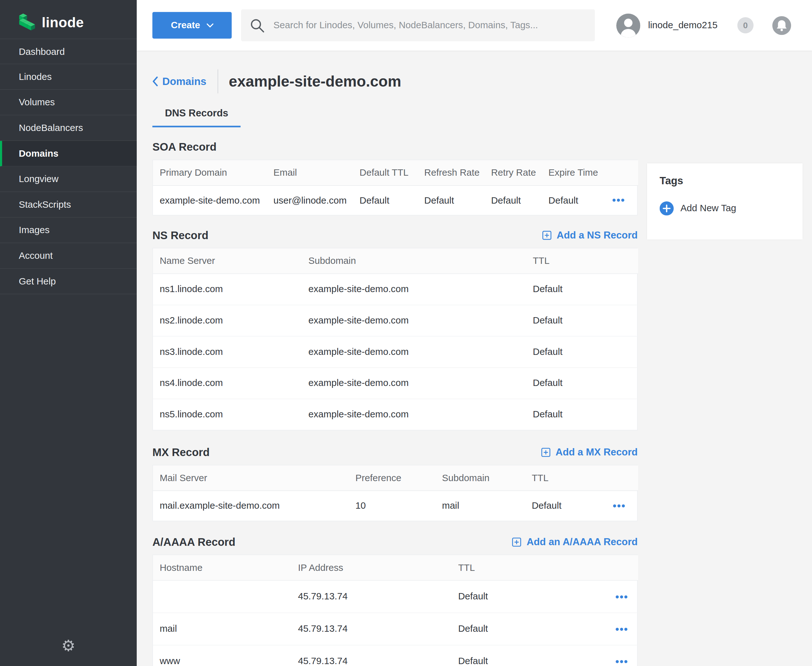  Describe the element at coordinates (218, 81) in the screenshot. I see `divider` at that location.